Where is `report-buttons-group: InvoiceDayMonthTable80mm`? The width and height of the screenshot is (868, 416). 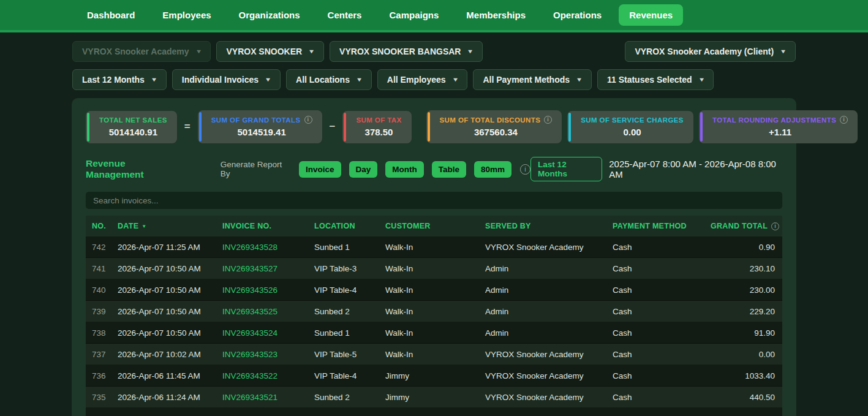 report-buttons-group: InvoiceDayMonthTable80mm is located at coordinates (406, 169).